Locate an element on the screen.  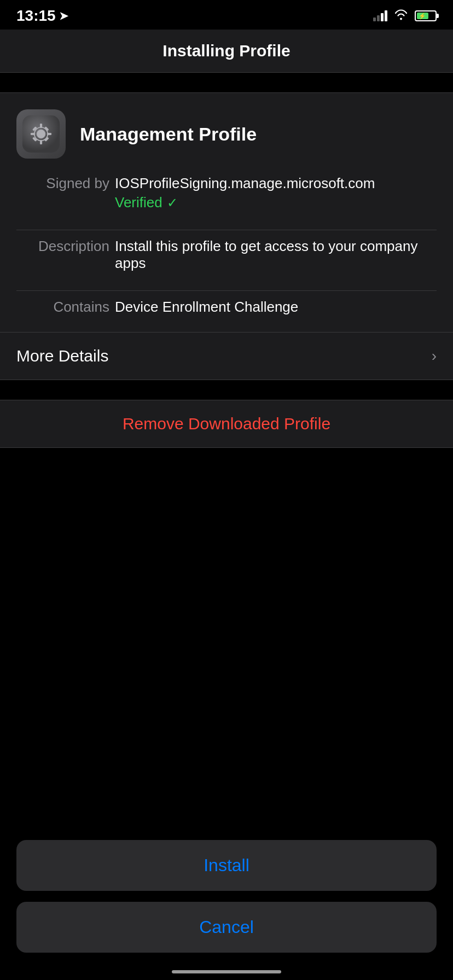
page-header: Installing Profile is located at coordinates (226, 51).